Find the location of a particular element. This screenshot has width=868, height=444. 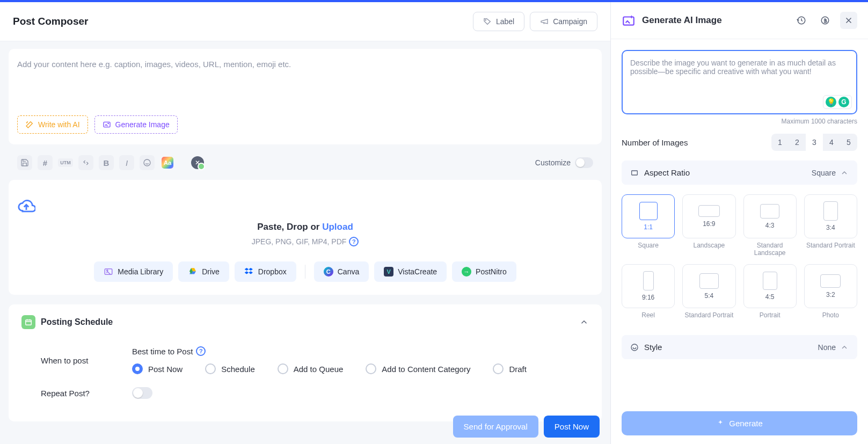

save-icon is located at coordinates (25, 163).